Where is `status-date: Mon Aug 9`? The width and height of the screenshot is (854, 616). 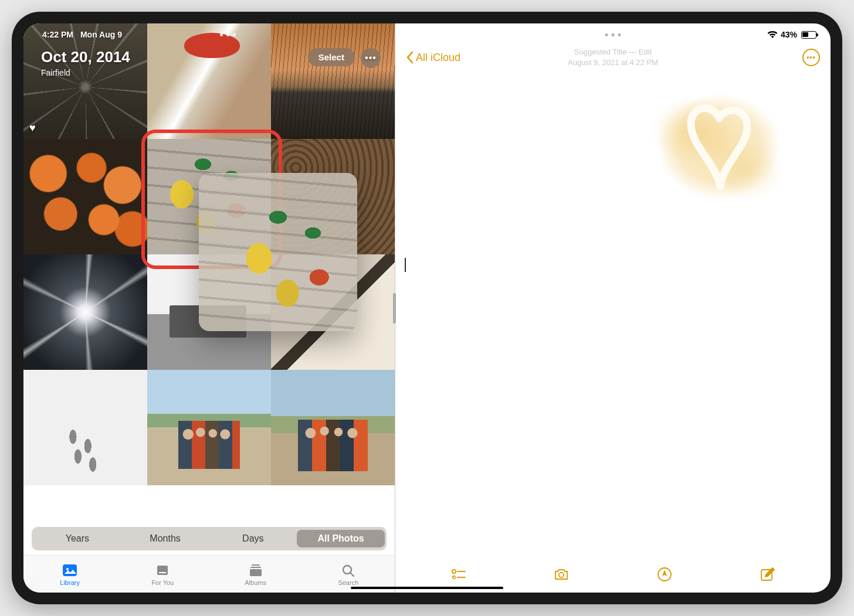 status-date: Mon Aug 9 is located at coordinates (101, 35).